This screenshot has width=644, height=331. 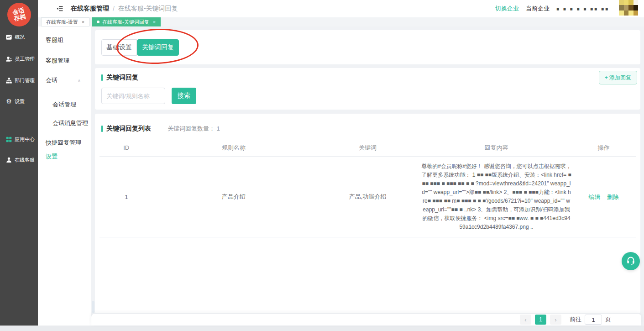 I want to click on cell-keywords: 产品,功能介绍, so click(x=368, y=197).